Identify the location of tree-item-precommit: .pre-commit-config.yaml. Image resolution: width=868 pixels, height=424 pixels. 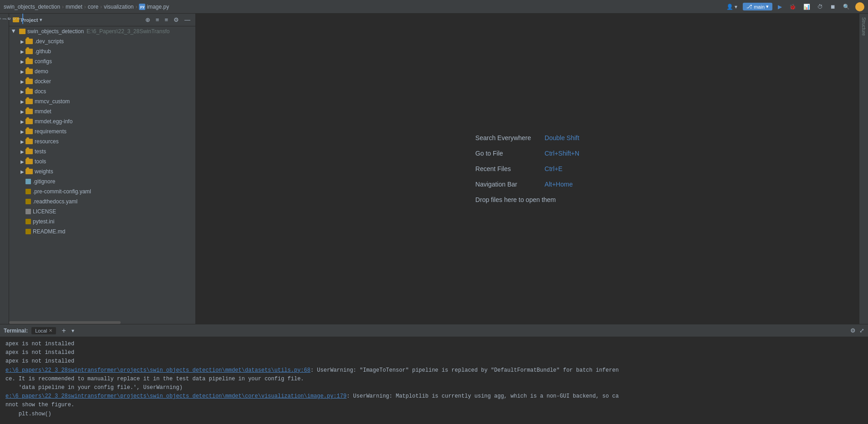
(102, 192).